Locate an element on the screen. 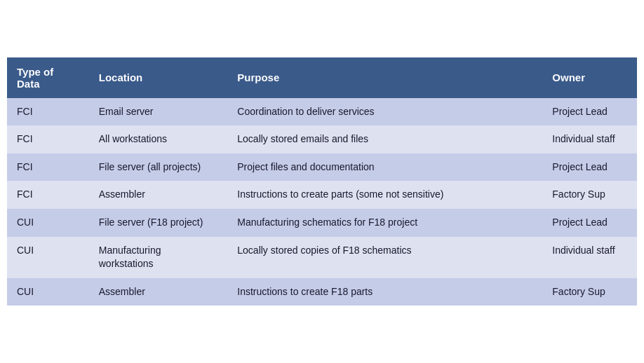  table-row: FCIAll workstationsLocally stored emails… is located at coordinates (322, 139).